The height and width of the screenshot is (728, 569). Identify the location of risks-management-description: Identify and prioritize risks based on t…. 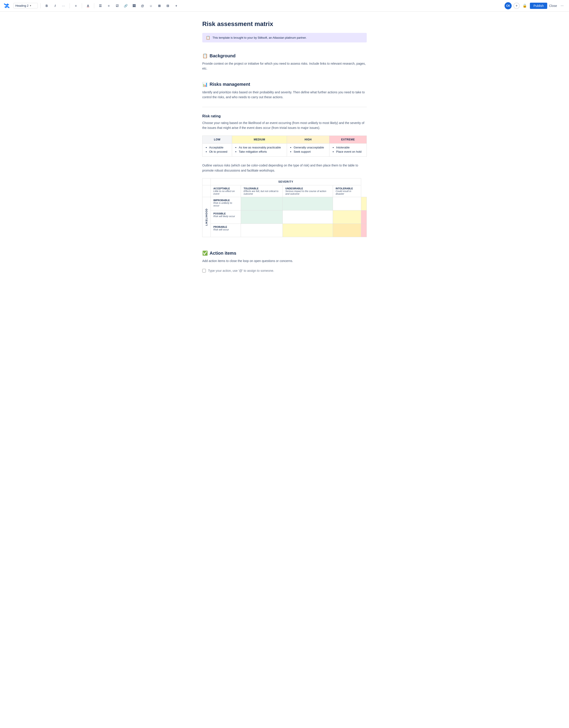
(285, 95).